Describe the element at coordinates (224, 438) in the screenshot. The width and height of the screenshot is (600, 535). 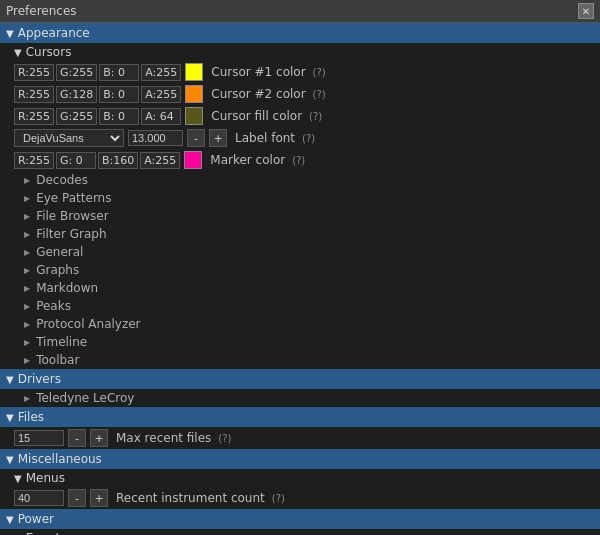
I see `max-recent-help: (?)` at that location.